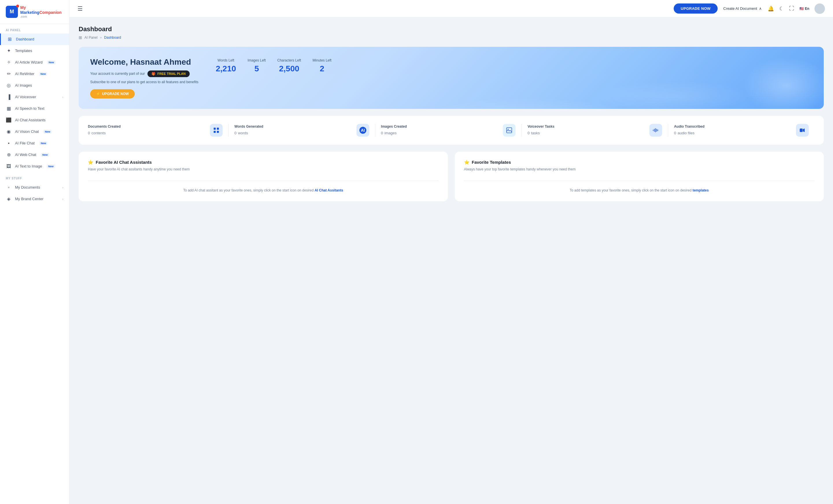  What do you see at coordinates (34, 120) in the screenshot?
I see `sidebar-item-ai-chat-assistants: ⬛ AI Chat Assistants` at bounding box center [34, 120].